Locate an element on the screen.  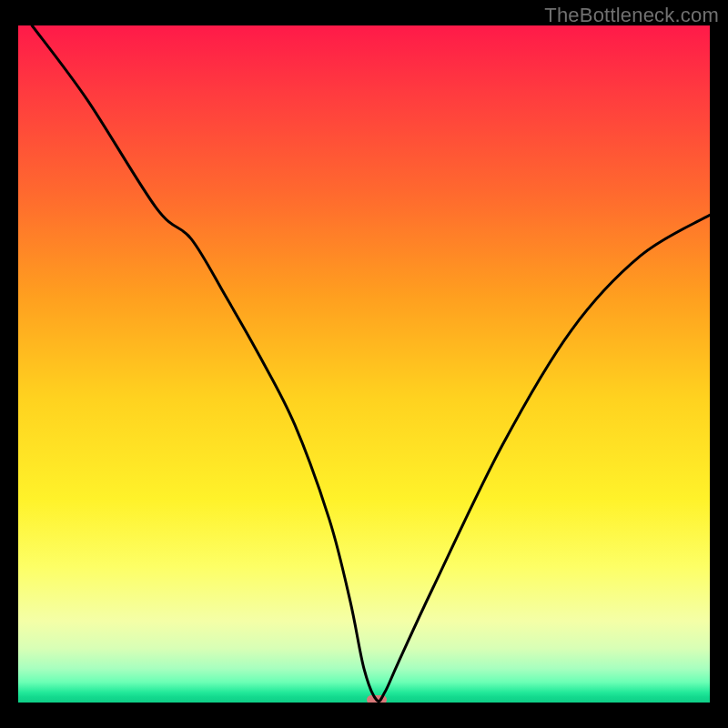
watermark-text: TheBottleneck.com is located at coordinates (632, 15).